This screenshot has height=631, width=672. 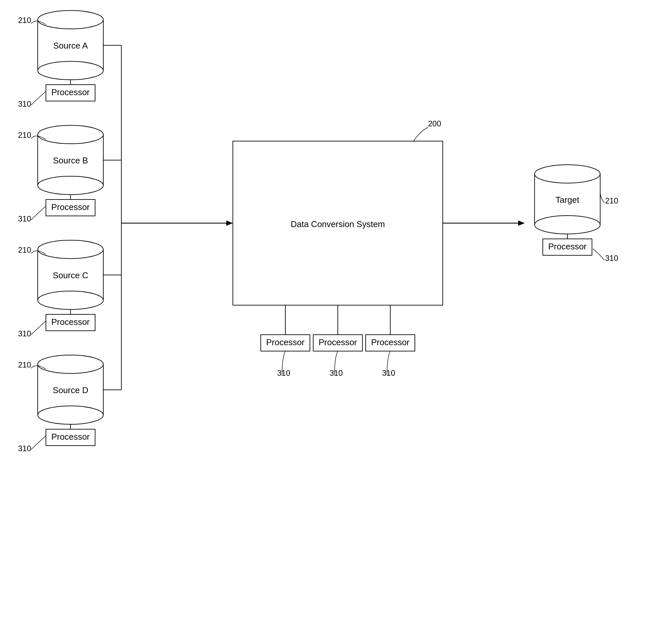 What do you see at coordinates (612, 201) in the screenshot?
I see `target-db-ref: 210` at bounding box center [612, 201].